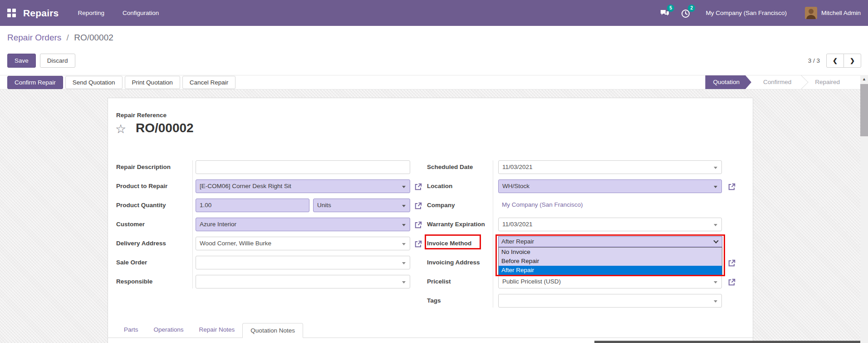 This screenshot has width=868, height=343. I want to click on apps-menu-icon, so click(12, 13).